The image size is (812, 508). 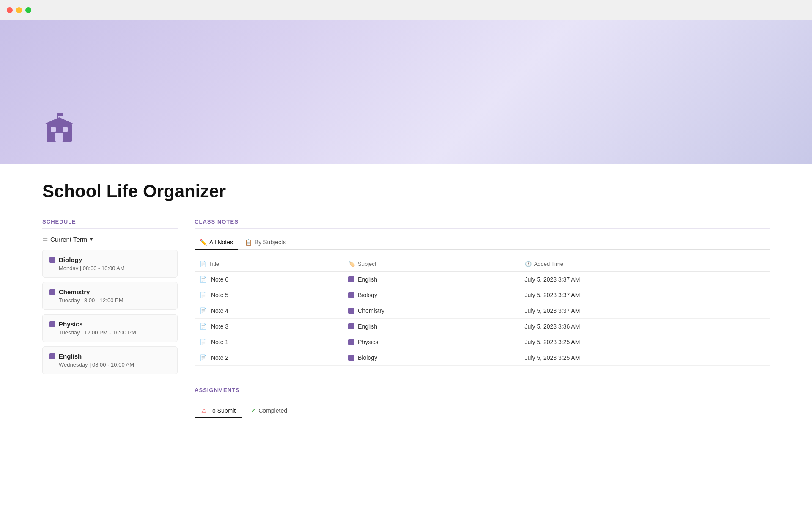 What do you see at coordinates (645, 264) in the screenshot?
I see `col-added-time: 🕐 Added Time` at bounding box center [645, 264].